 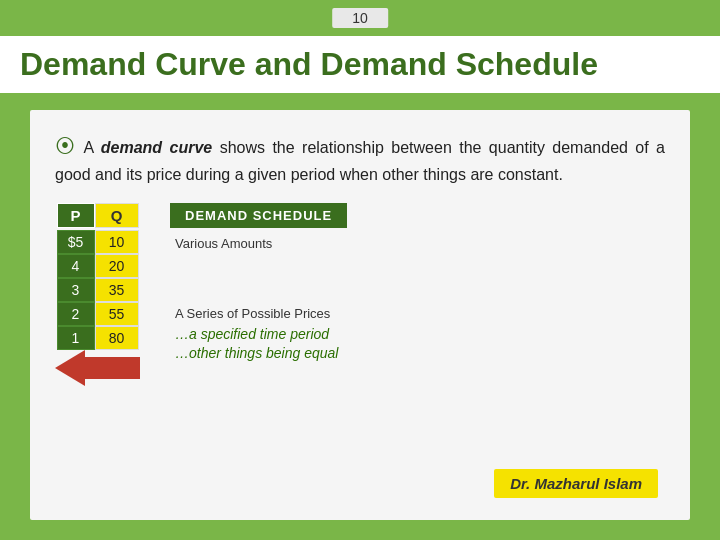 I want to click on price-cell-4: 2, so click(x=76, y=314).